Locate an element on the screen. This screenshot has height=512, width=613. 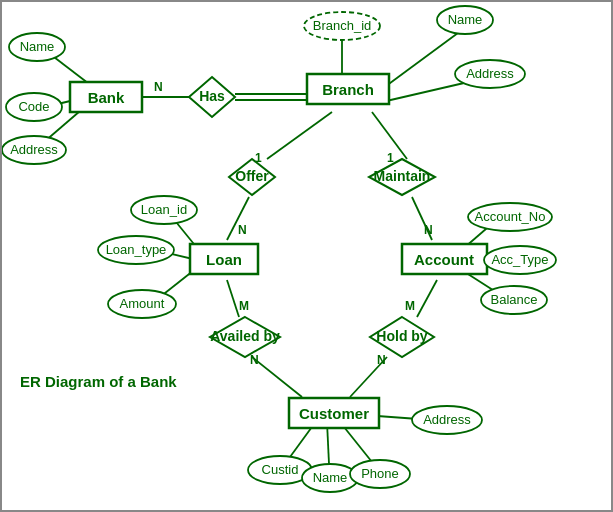
entity-bank: Bank is located at coordinates (106, 97).